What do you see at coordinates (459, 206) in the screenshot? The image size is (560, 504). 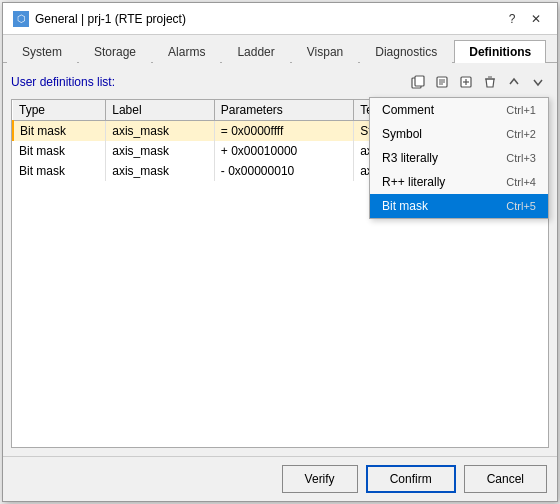 I see `dropdown-item-bitmask: Bit mask Ctrl+5` at bounding box center [459, 206].